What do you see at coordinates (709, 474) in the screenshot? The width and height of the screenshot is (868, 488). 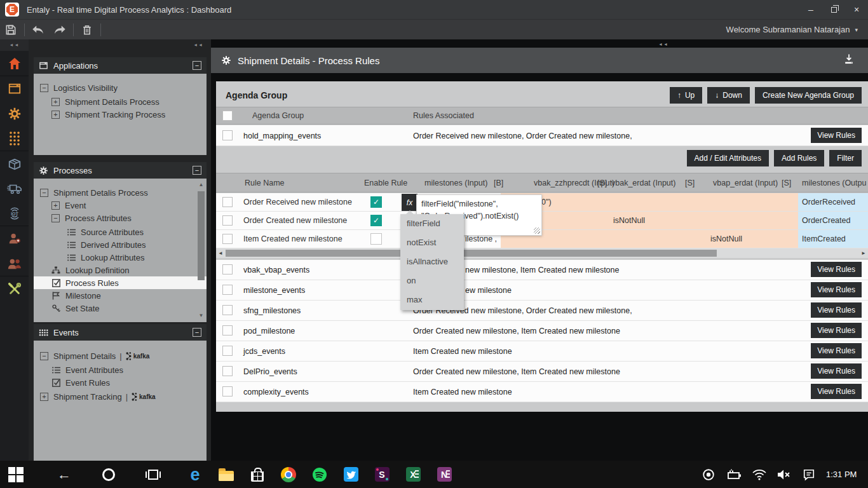 I see `tray-record-button` at bounding box center [709, 474].